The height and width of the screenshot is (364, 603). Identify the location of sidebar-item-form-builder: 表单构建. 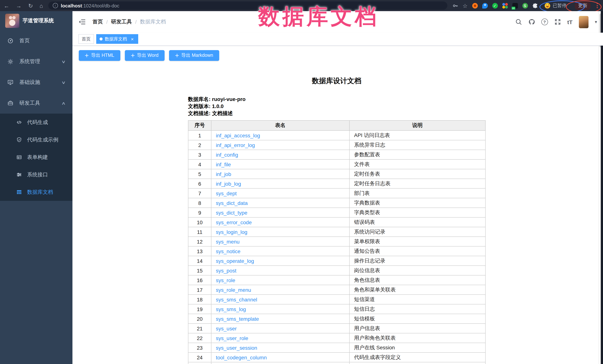
(36, 157).